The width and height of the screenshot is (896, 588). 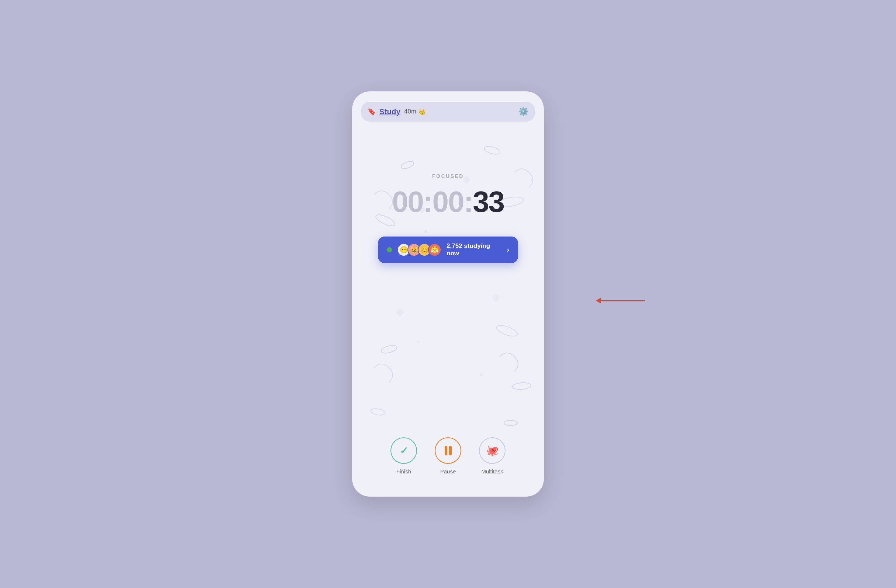 What do you see at coordinates (422, 112) in the screenshot?
I see `crown-icon: 👑` at bounding box center [422, 112].